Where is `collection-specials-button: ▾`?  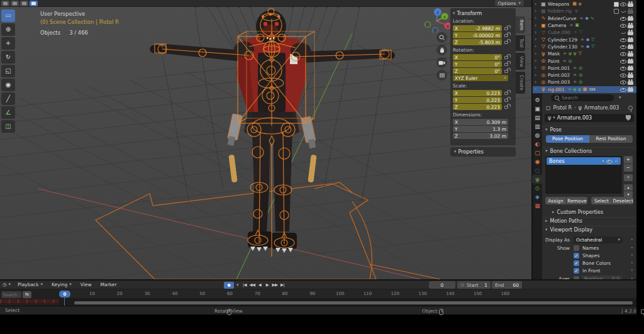 collection-specials-button: ▾ is located at coordinates (628, 177).